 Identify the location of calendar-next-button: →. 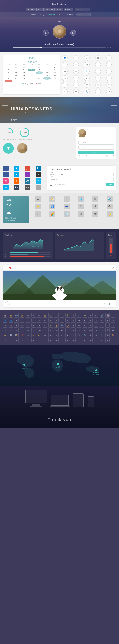
(57, 62).